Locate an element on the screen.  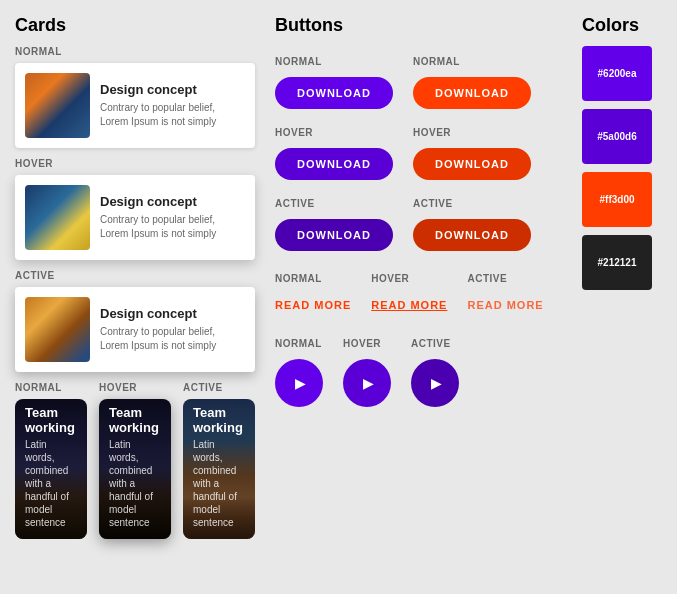
btn-text-normal-label: NORMAL is located at coordinates (313, 278).